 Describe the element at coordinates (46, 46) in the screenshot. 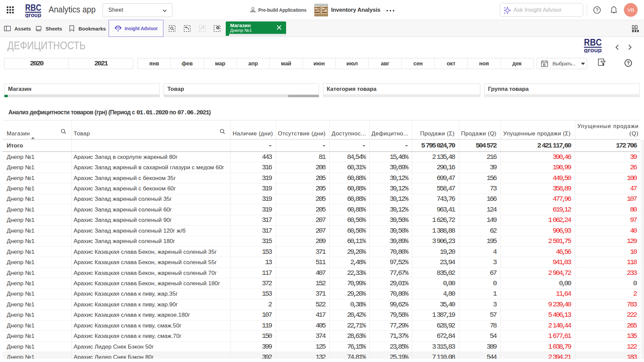

I see `svg-text: ДЕФИЦИТНОСТЬ` at that location.